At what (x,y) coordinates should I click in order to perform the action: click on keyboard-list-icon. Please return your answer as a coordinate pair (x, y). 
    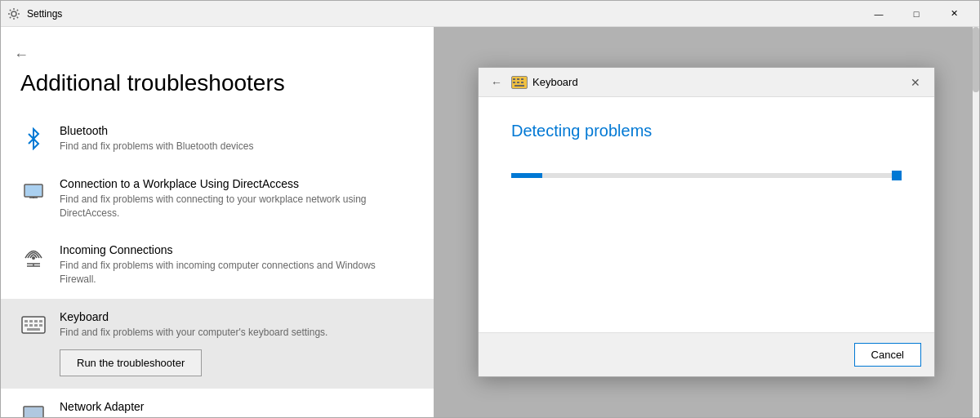
    Looking at the image, I should click on (33, 325).